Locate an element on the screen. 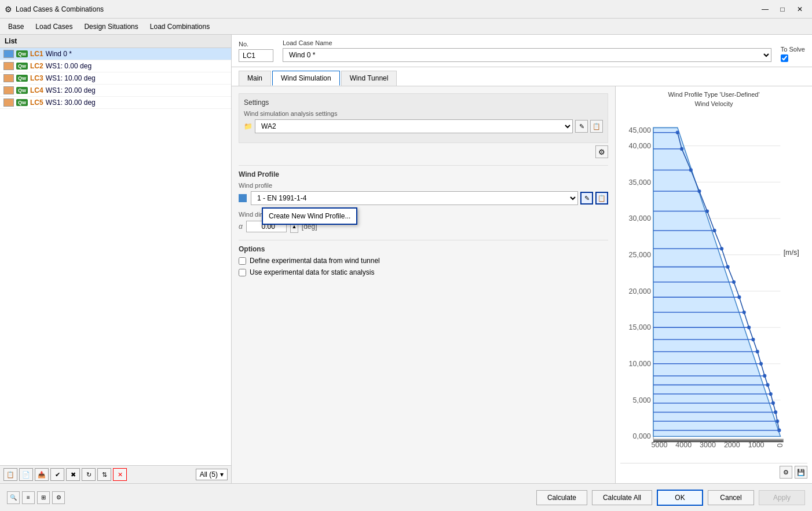 The image size is (812, 511). name-field-group: Load Case Name Wind 0 * is located at coordinates (527, 51).